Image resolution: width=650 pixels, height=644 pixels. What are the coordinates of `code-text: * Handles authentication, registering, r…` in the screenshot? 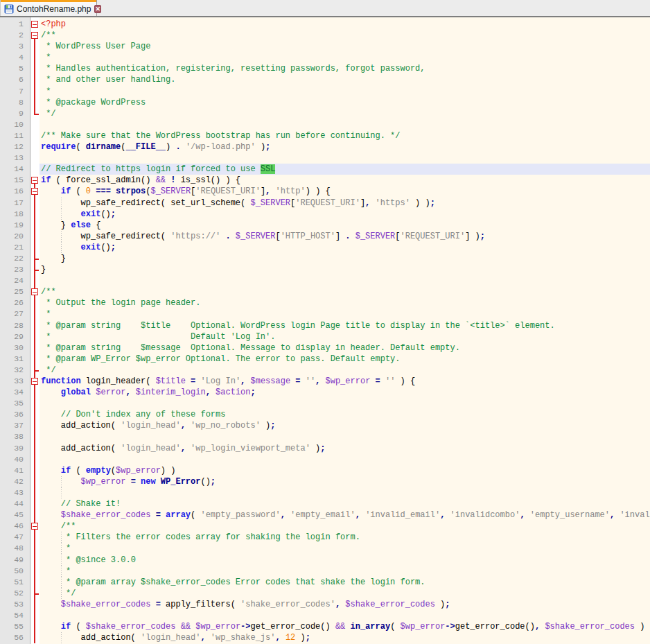 It's located at (345, 69).